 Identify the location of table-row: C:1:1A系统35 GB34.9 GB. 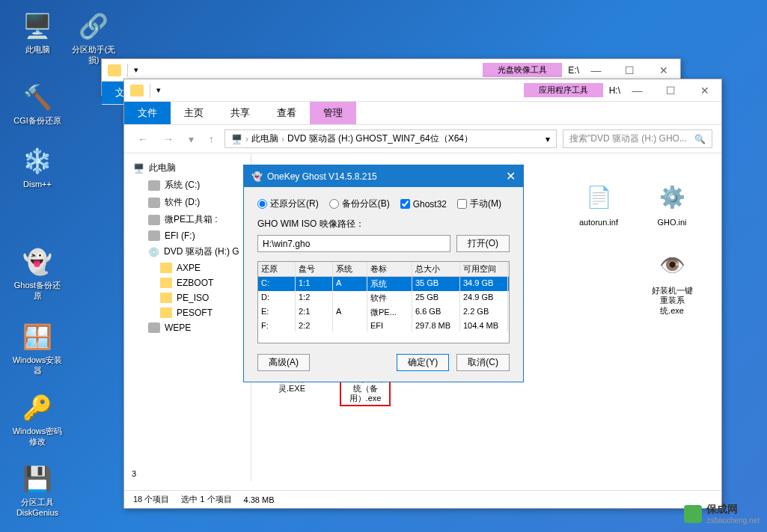
(383, 284).